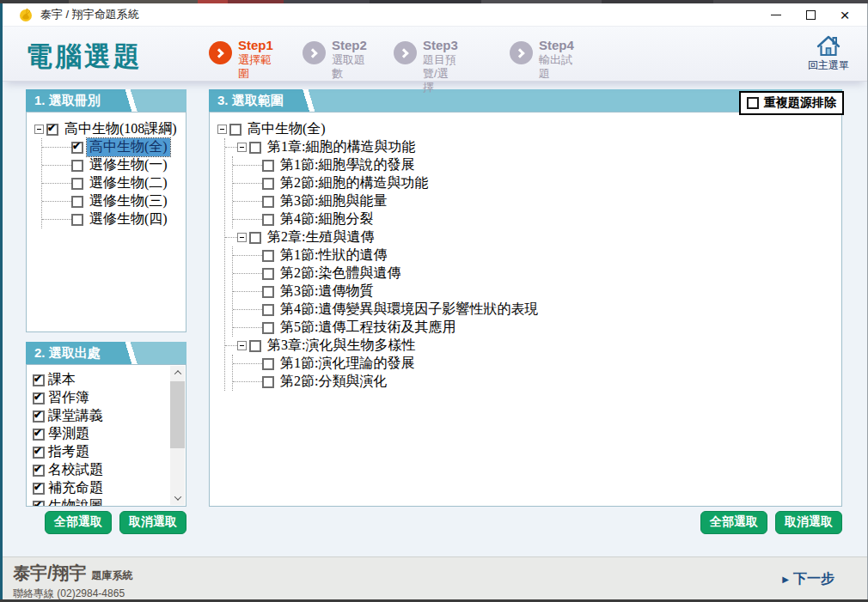  What do you see at coordinates (368, 328) in the screenshot?
I see `tree-item-label: 第5節:遺傳工程技術及其應用` at bounding box center [368, 328].